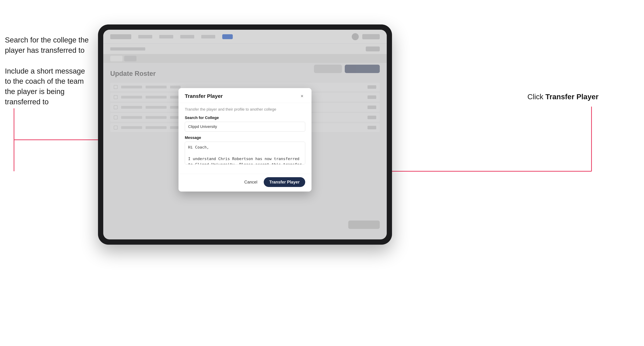 This screenshot has height=346, width=644. Describe the element at coordinates (245, 118) in the screenshot. I see `search-college-label: Search for College` at that location.